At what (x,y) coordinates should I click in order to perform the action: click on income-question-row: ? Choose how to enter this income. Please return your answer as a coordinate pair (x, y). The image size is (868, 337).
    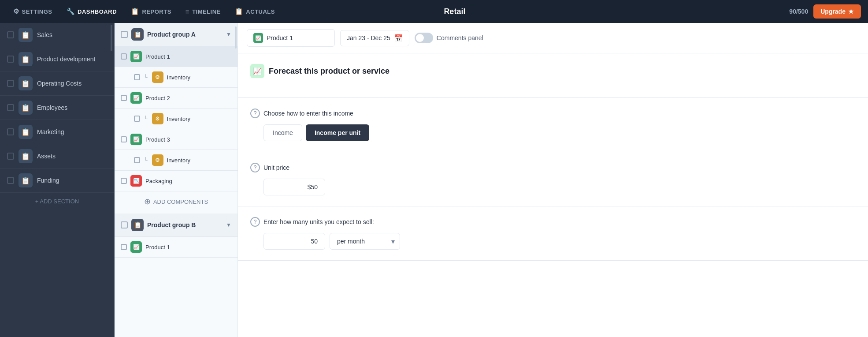
    Looking at the image, I should click on (553, 113).